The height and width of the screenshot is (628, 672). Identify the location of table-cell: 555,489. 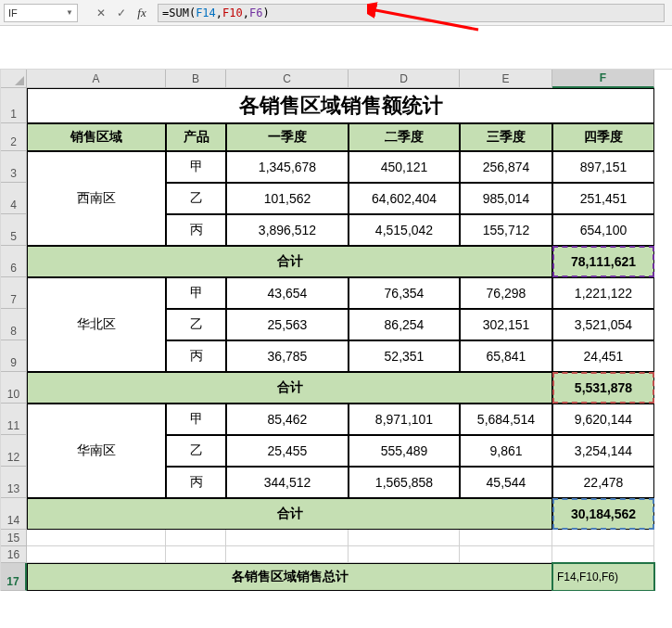
(404, 451).